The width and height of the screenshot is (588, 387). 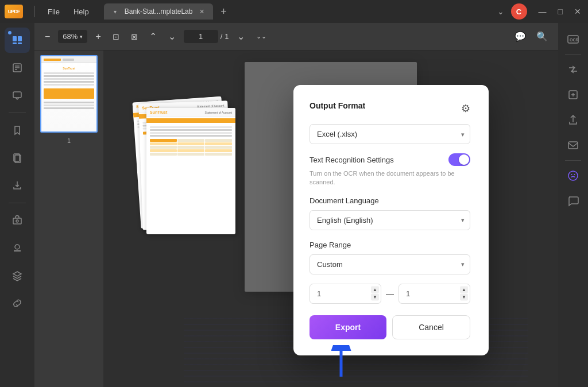 What do you see at coordinates (47, 37) in the screenshot?
I see `zoom-out-button: −` at bounding box center [47, 37].